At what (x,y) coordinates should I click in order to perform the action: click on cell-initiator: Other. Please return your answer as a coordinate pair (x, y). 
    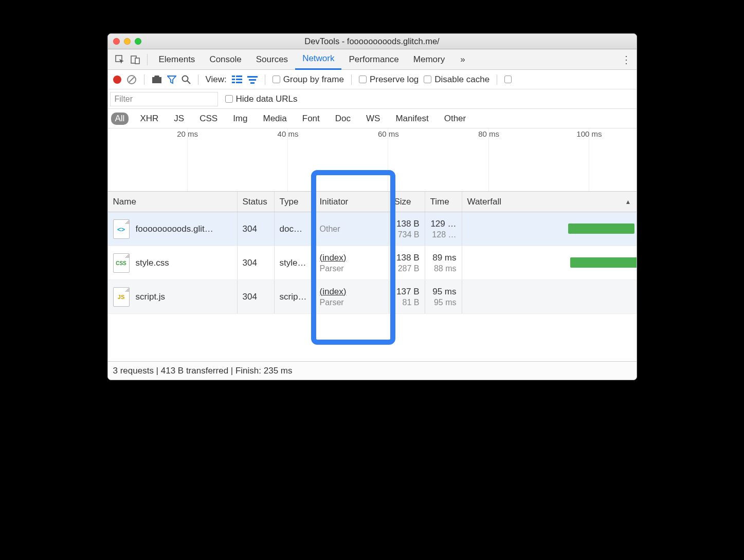
    Looking at the image, I should click on (352, 229).